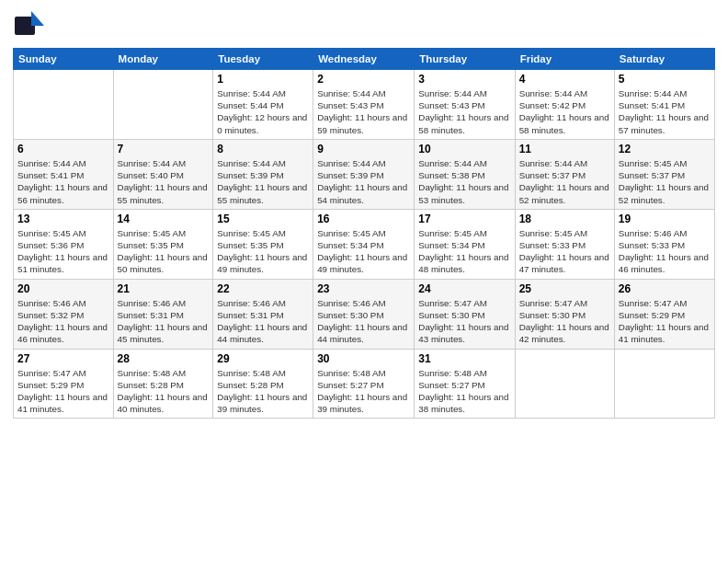  I want to click on day-number: 26, so click(665, 289).